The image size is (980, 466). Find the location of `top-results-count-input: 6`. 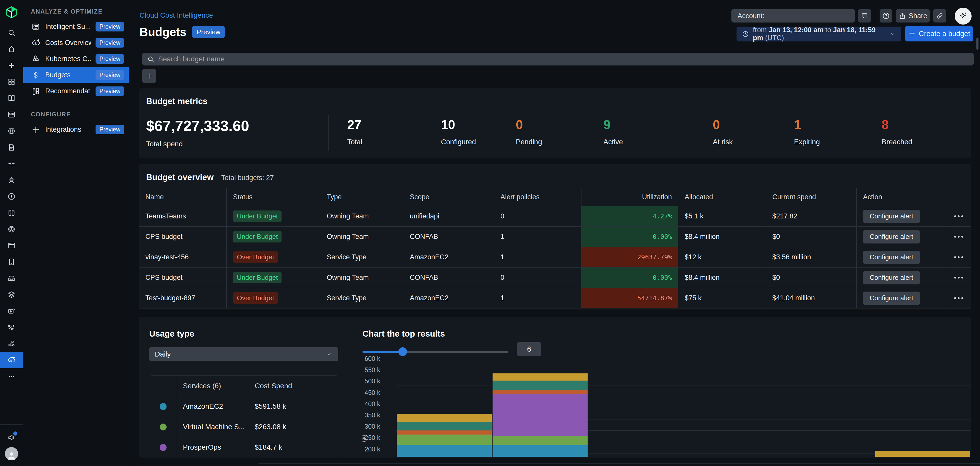

top-results-count-input: 6 is located at coordinates (529, 349).